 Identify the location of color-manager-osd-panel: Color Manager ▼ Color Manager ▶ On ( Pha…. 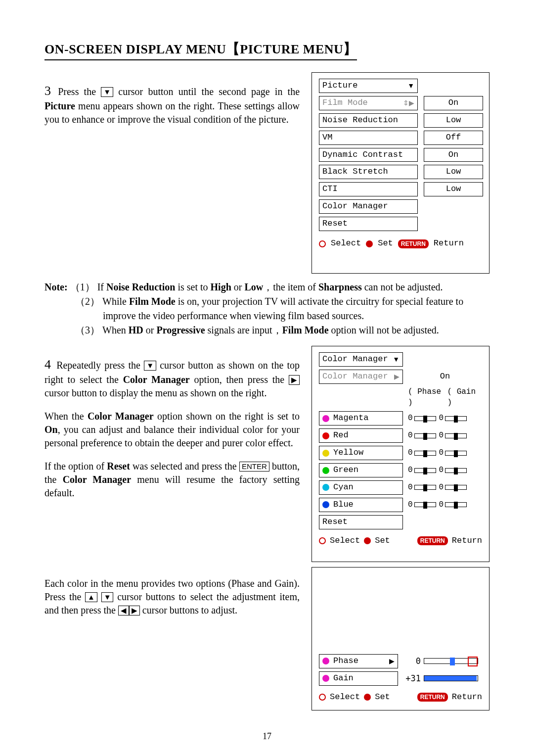
(400, 454).